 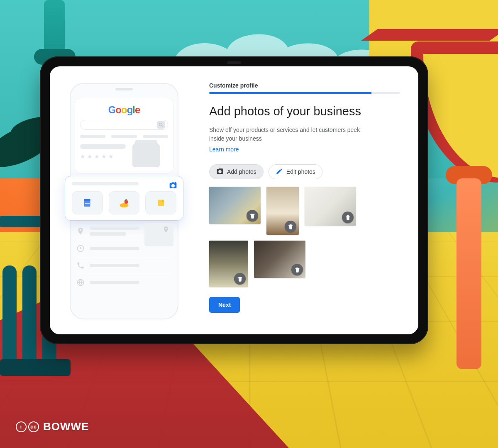 I want to click on camera-plus-icon, so click(x=220, y=172).